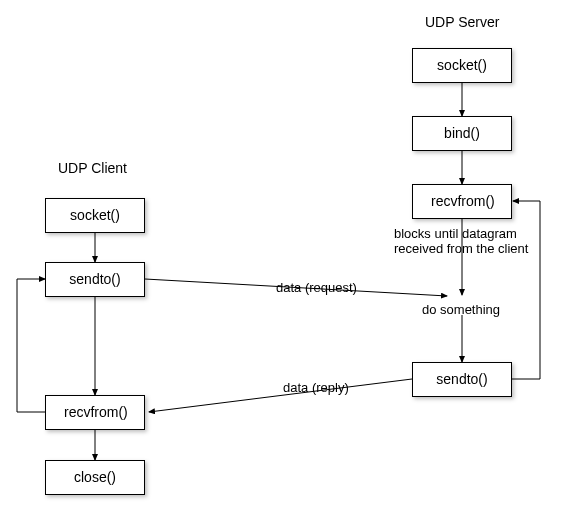  Describe the element at coordinates (95, 412) in the screenshot. I see `node-client-recvfrom: recvfrom()` at that location.